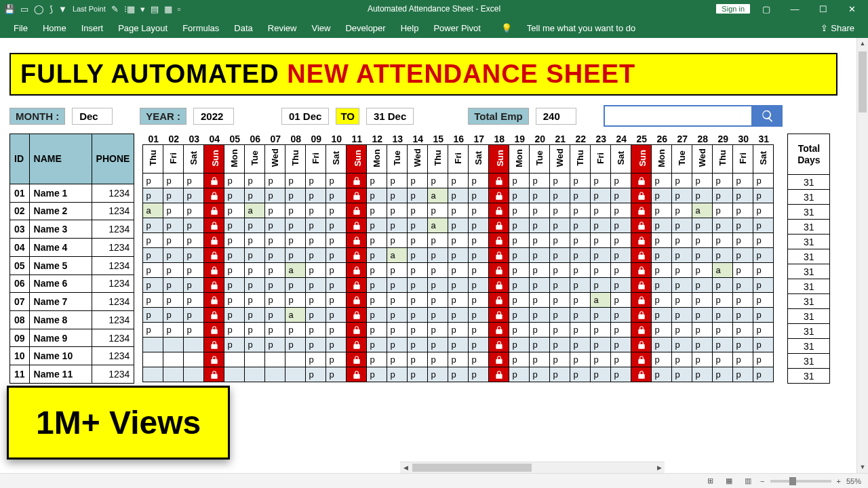 This screenshot has height=488, width=868. Describe the element at coordinates (243, 28) in the screenshot. I see `tab-data: Data` at that location.